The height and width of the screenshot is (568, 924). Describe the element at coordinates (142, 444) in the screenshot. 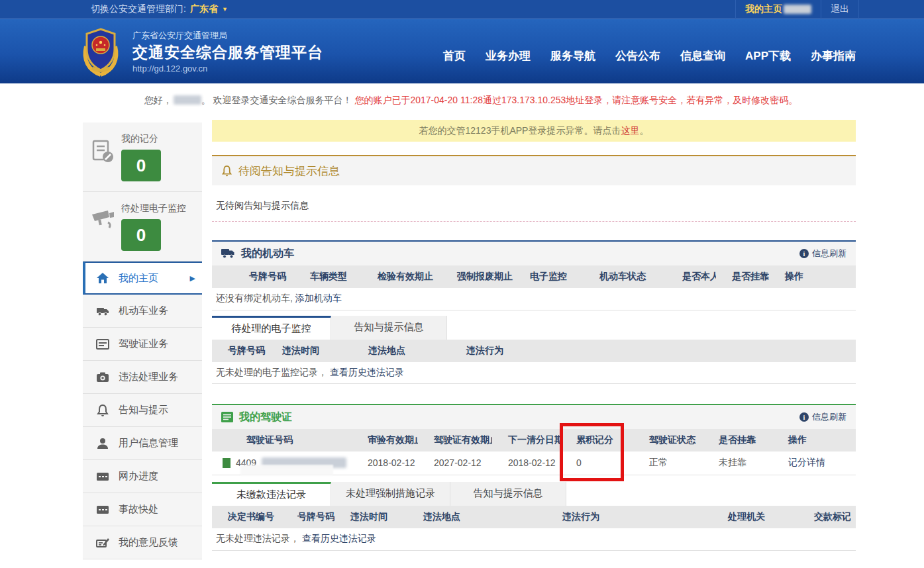

I see `sidebar-item-user-info: 用户信息管理` at that location.